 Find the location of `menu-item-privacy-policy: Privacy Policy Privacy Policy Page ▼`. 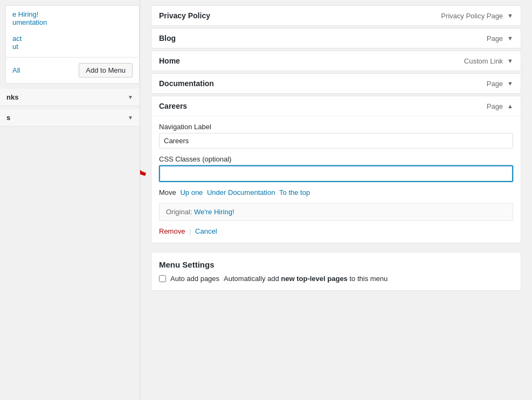

menu-item-privacy-policy: Privacy Policy Privacy Policy Page ▼ is located at coordinates (336, 16).